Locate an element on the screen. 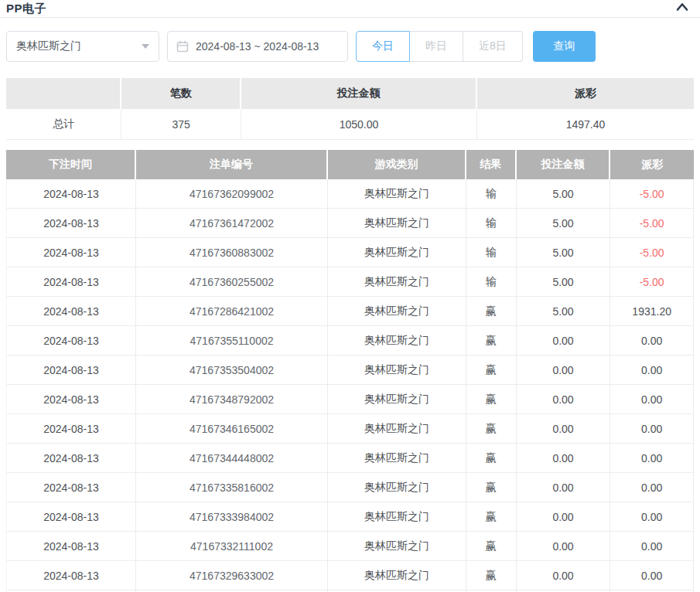 The width and height of the screenshot is (700, 592). calendar-icon is located at coordinates (183, 46).